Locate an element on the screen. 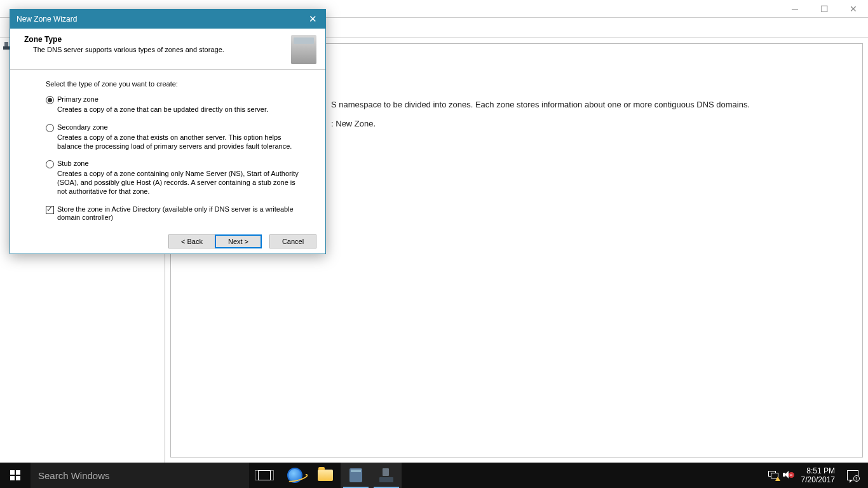 The image size is (868, 488). taskbar: Search Windows × 8:51 PM 7/20/2017 is located at coordinates (434, 475).